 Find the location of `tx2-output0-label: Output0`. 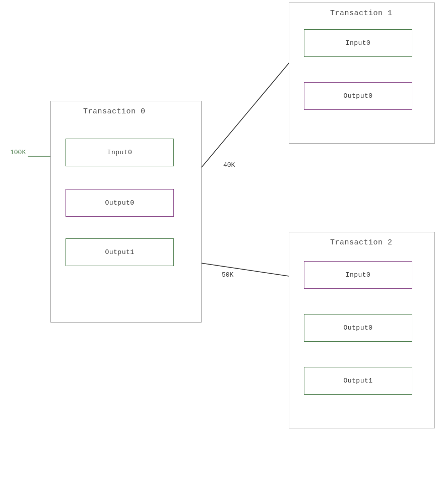

tx2-output0-label: Output0 is located at coordinates (358, 328).